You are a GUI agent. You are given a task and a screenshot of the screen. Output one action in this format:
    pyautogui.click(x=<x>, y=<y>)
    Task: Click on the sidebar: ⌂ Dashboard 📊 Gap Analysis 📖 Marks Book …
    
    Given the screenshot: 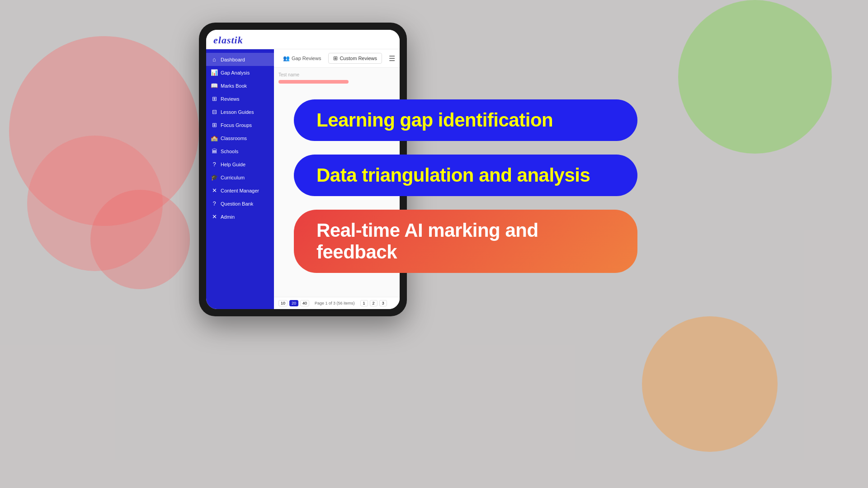 What is the action you would take?
    pyautogui.click(x=240, y=179)
    